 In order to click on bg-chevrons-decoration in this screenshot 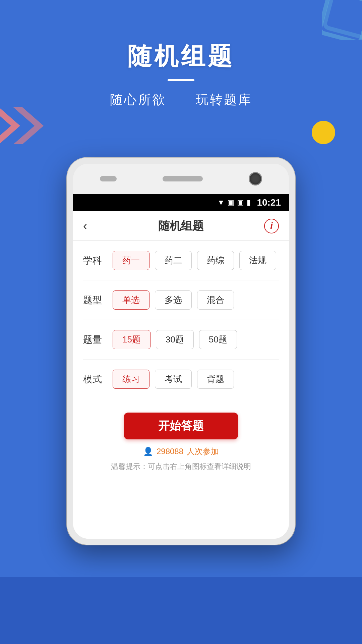, I will do `click(22, 126)`.